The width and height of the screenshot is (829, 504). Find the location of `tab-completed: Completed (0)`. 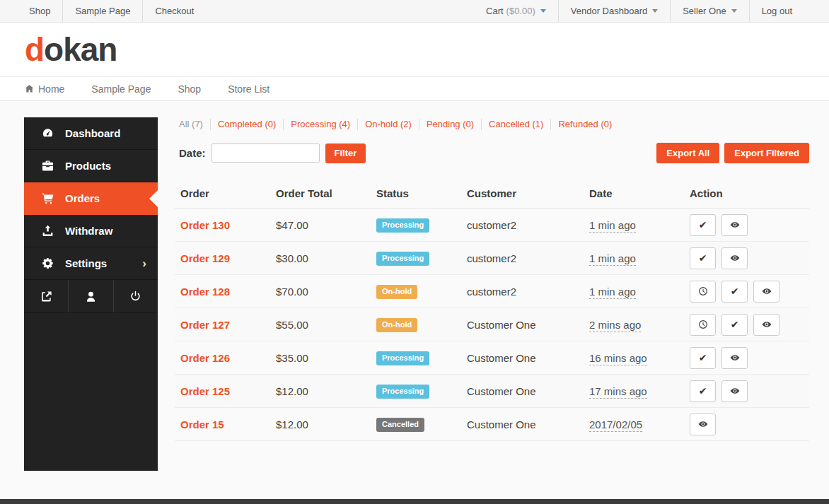

tab-completed: Completed (0) is located at coordinates (246, 124).